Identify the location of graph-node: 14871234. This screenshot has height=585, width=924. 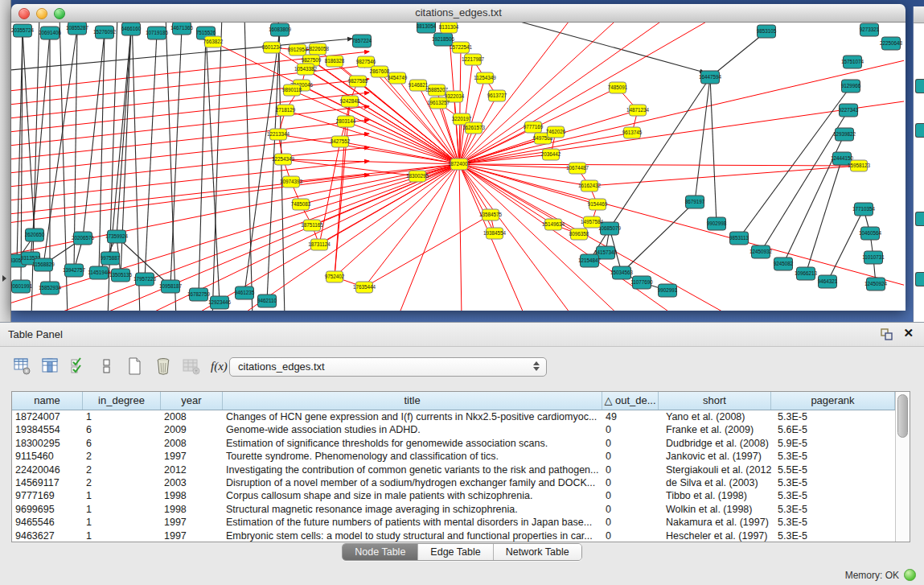
(639, 110).